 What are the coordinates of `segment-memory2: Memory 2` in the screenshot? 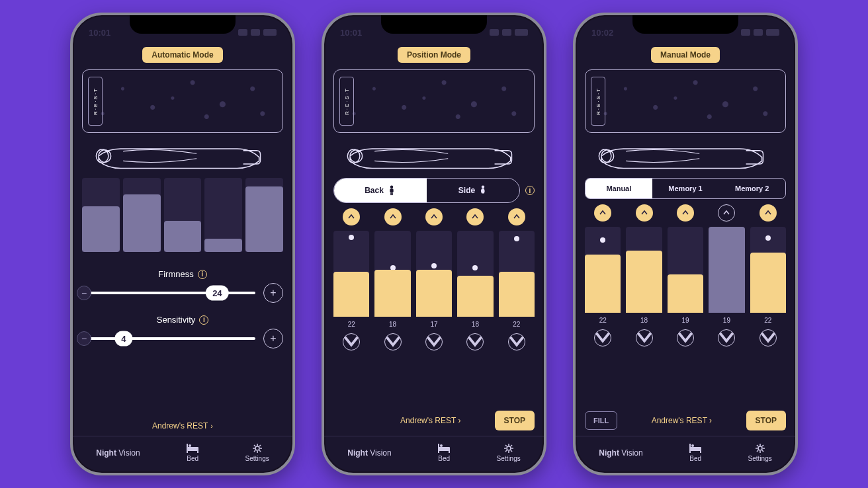 It's located at (752, 188).